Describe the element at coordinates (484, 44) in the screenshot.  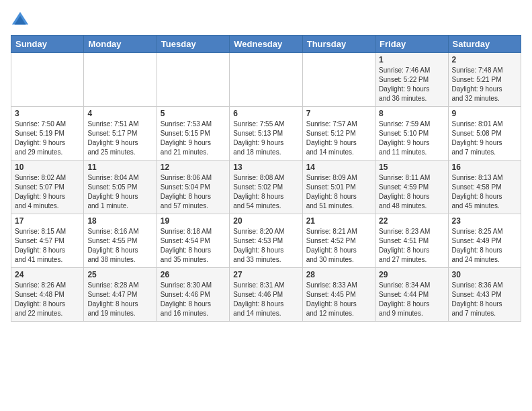
I see `header-saturday: Saturday` at that location.